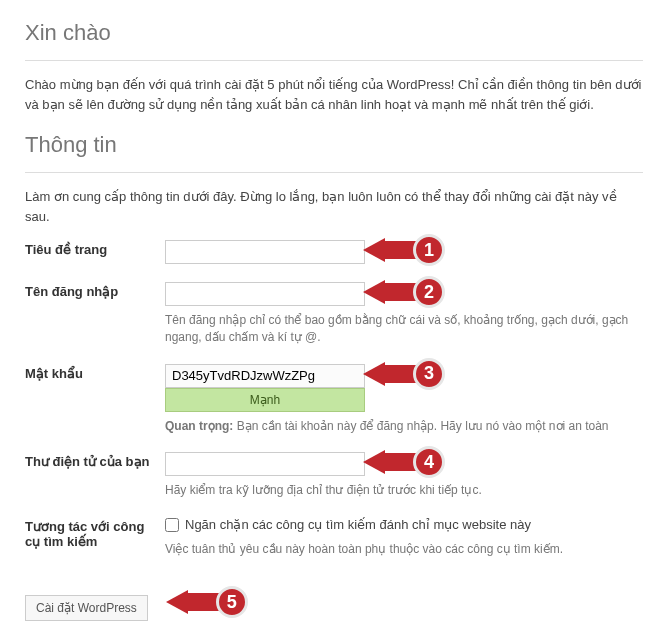 The image size is (668, 628). What do you see at coordinates (265, 376) in the screenshot?
I see `password-input` at bounding box center [265, 376].